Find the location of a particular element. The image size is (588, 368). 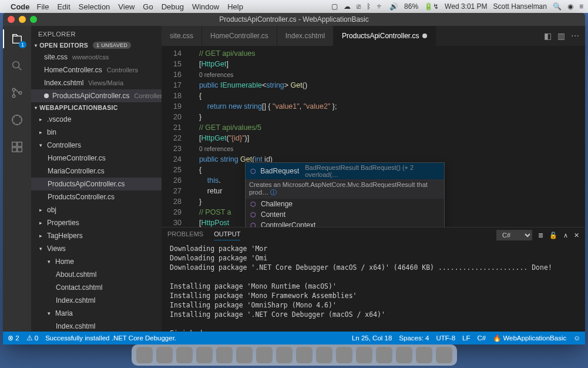

dock-folder is located at coordinates (344, 355).